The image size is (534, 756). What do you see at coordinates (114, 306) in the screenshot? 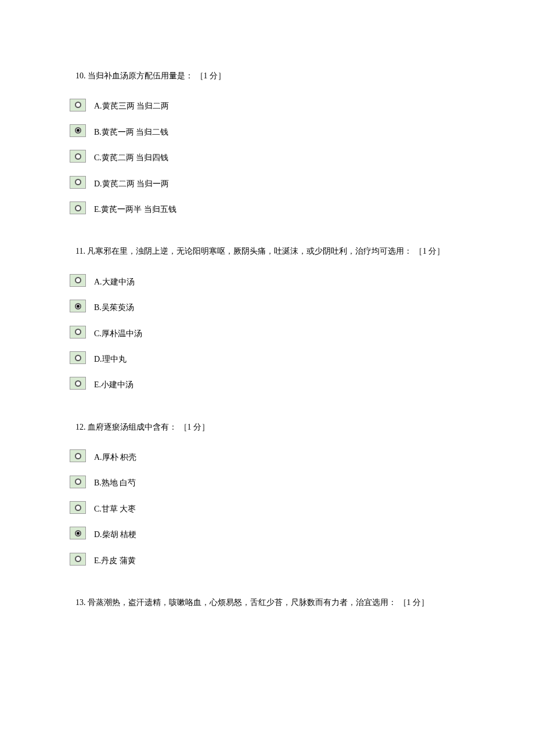
I see `option-text: B.吴茱萸汤` at bounding box center [114, 306].